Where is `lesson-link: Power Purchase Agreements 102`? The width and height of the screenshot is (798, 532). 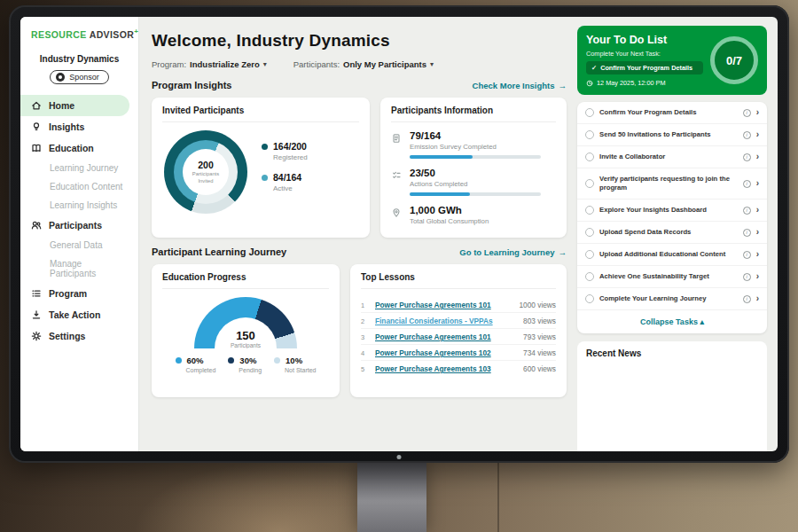
lesson-link: Power Purchase Agreements 102 is located at coordinates (447, 353).